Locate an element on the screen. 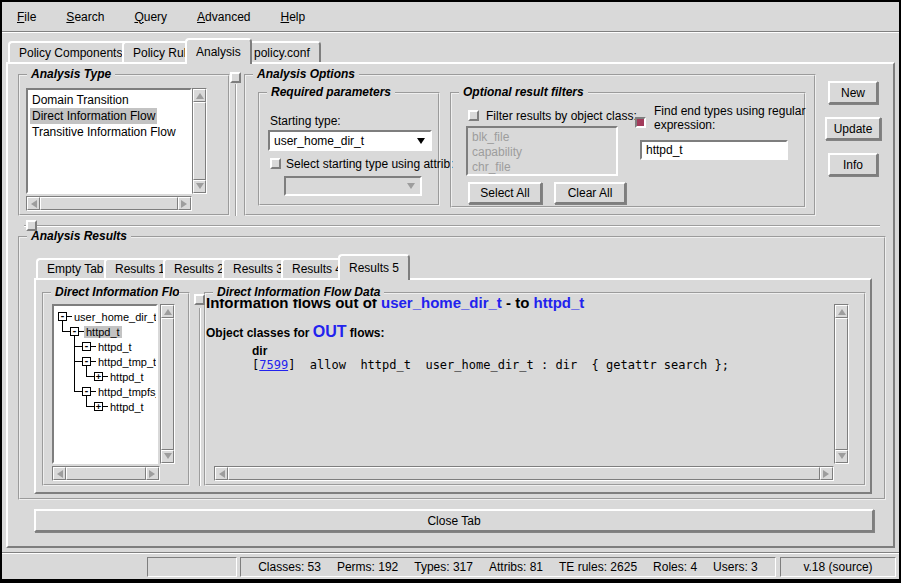 Image resolution: width=901 pixels, height=583 pixels. attrib-checkbox is located at coordinates (276, 164).